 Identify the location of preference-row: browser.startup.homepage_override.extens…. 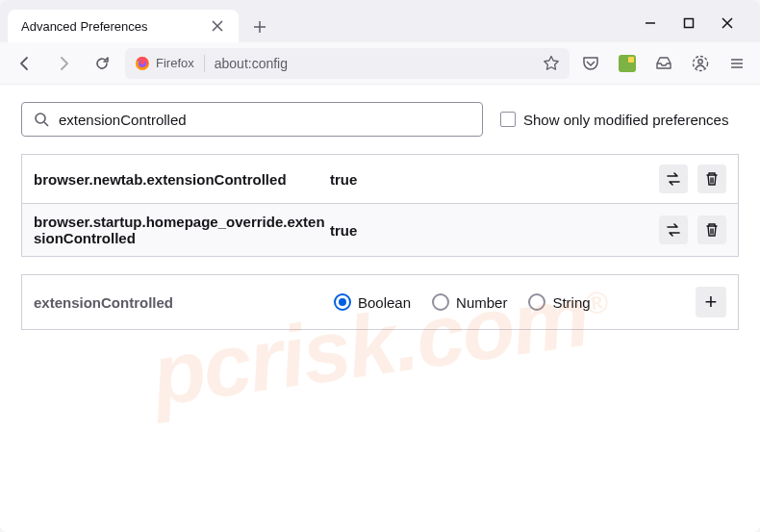
(380, 230).